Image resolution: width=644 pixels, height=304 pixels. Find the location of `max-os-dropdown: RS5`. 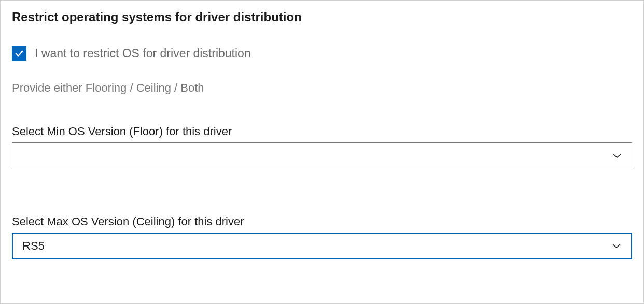

max-os-dropdown: RS5 is located at coordinates (322, 246).